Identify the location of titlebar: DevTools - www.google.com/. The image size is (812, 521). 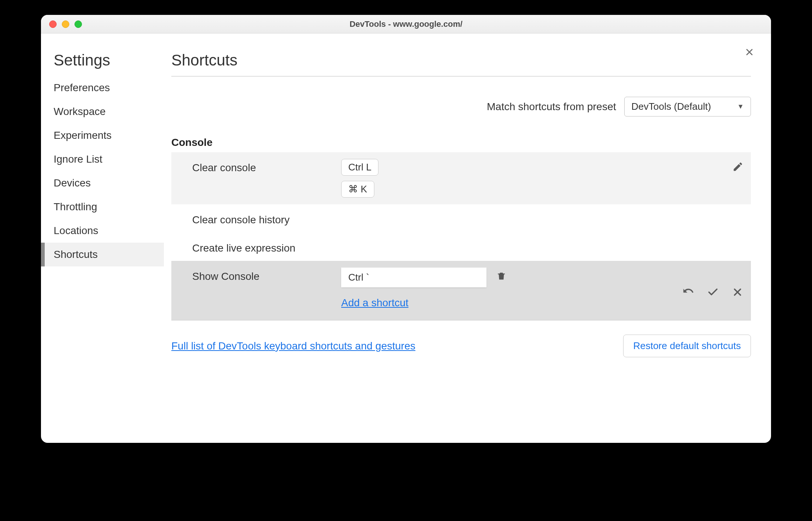
(406, 24).